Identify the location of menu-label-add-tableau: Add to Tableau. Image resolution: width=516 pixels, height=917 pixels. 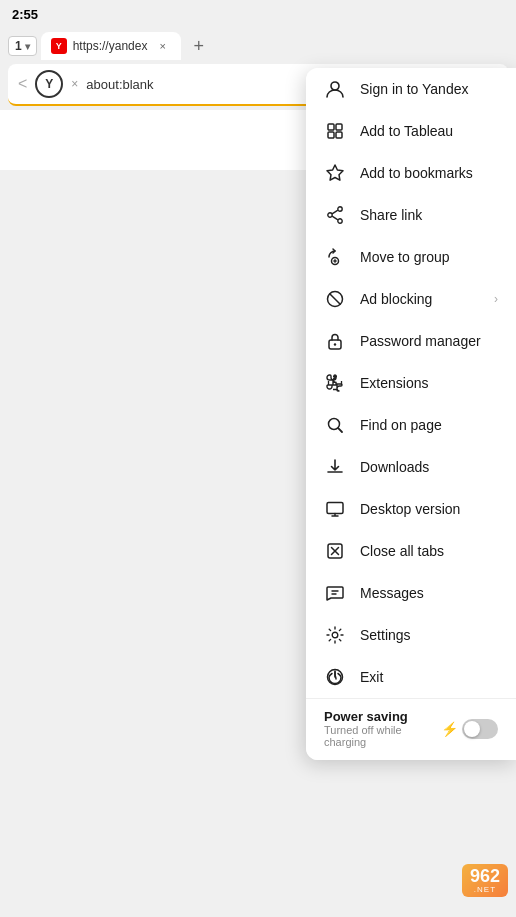
(429, 131).